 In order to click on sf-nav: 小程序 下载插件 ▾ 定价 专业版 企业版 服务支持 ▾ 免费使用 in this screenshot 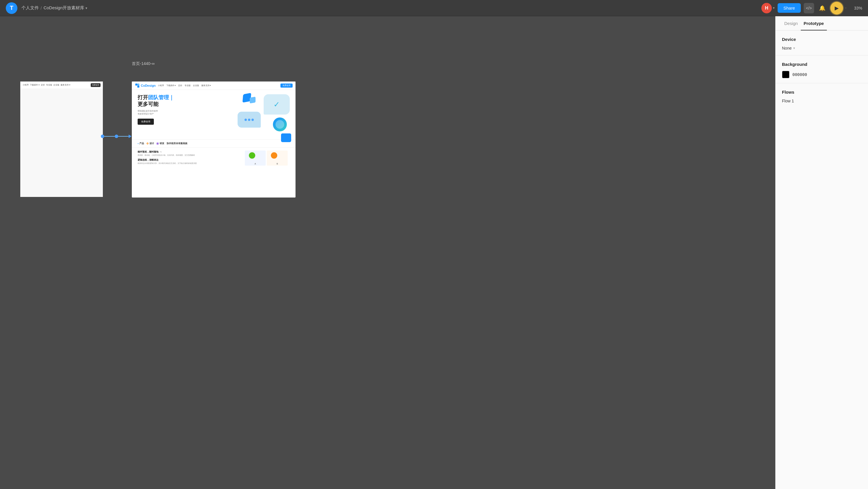, I will do `click(61, 85)`.